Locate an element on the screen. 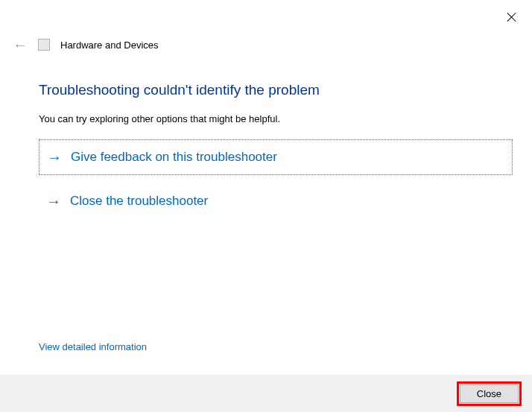 This screenshot has height=412, width=532. wizard-header: ← Hardware and Devices is located at coordinates (86, 45).